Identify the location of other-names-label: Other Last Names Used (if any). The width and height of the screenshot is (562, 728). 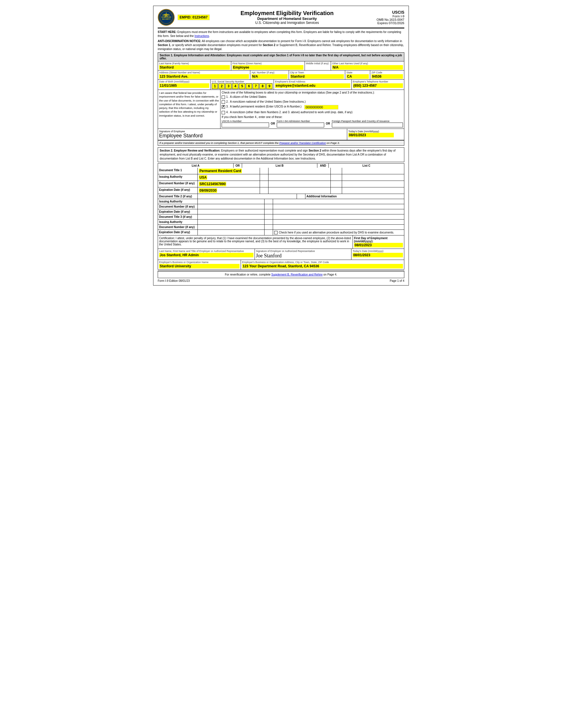
(367, 63).